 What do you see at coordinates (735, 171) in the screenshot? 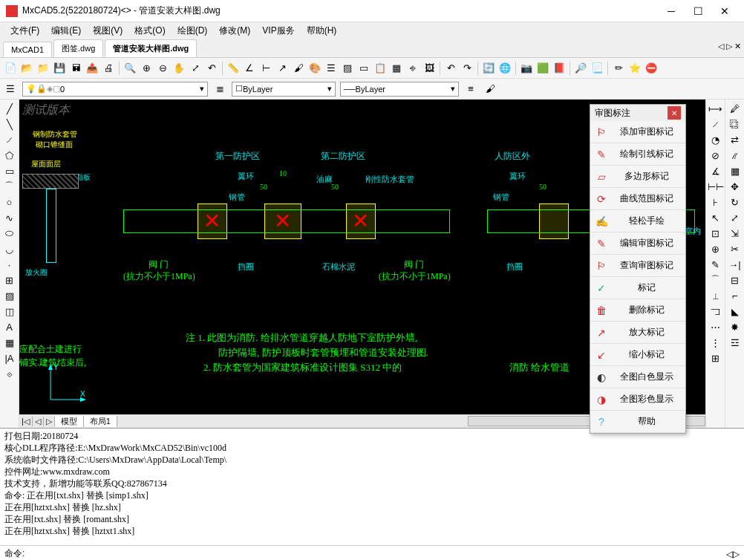
I see `array-icon: ▦` at bounding box center [735, 171].